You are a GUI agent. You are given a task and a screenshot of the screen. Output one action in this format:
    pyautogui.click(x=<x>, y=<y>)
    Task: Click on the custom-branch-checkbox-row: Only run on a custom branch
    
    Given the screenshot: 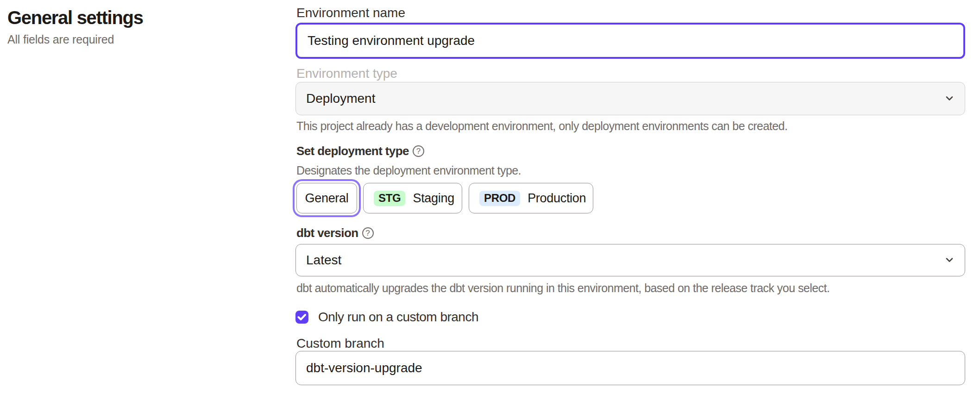 What is the action you would take?
    pyautogui.click(x=630, y=317)
    